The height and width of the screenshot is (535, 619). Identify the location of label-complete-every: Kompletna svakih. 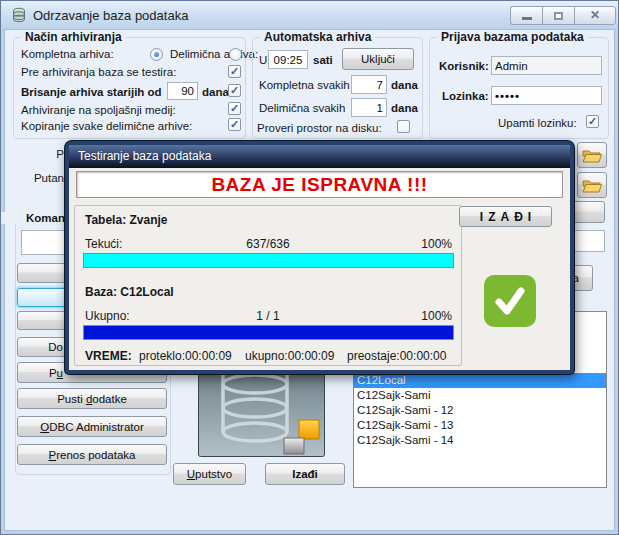
(304, 85).